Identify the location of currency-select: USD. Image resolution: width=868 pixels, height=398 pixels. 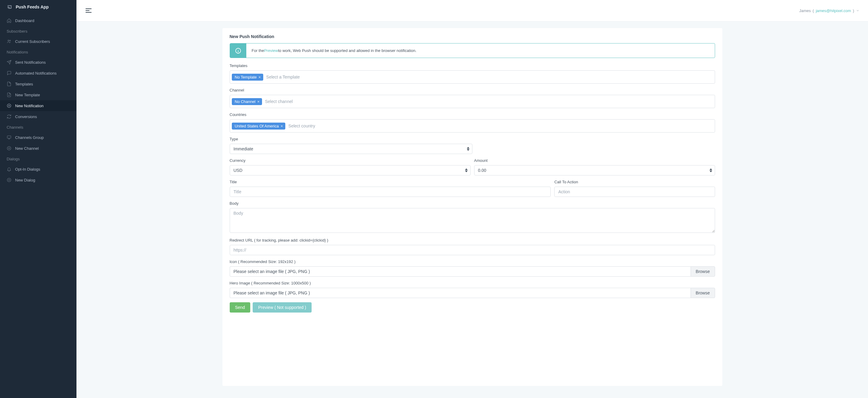
(350, 170).